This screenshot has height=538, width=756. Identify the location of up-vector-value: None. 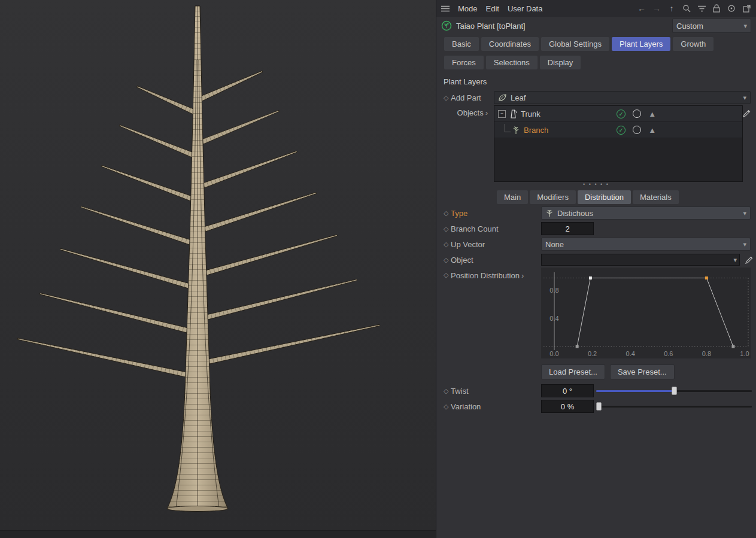
(554, 244).